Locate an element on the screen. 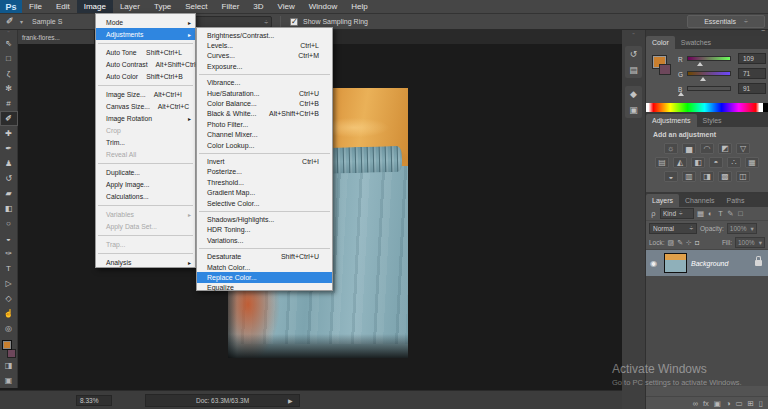 Image resolution: width=768 pixels, height=409 pixels. panel-grip: '' is located at coordinates (634, 34).